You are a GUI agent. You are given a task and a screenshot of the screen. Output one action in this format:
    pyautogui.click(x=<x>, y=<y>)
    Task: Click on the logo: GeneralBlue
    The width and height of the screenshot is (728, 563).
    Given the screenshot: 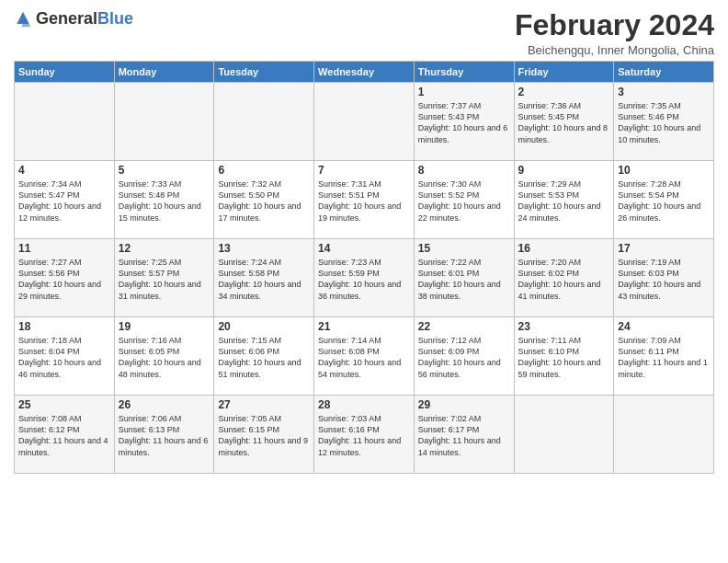 What is the action you would take?
    pyautogui.click(x=74, y=18)
    